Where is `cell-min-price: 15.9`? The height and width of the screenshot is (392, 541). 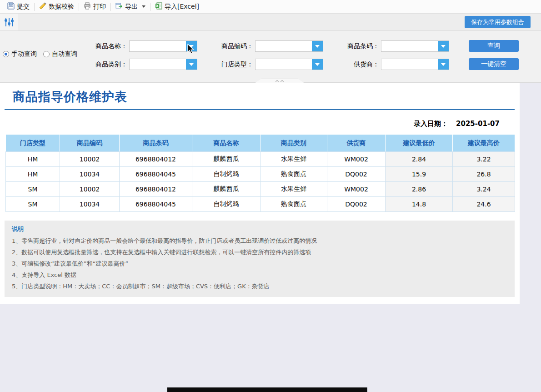 cell-min-price: 15.9 is located at coordinates (419, 175).